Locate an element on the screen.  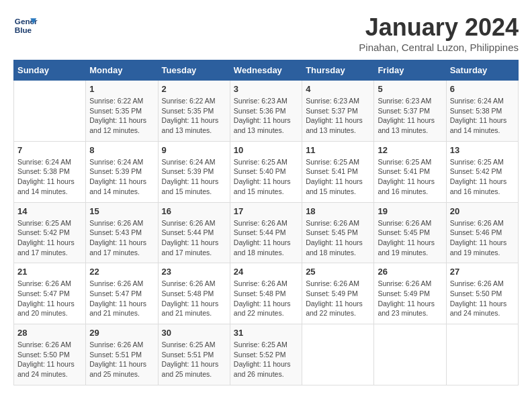
calendar-cell: 31Sunrise: 6:25 AM Sunset: 5:52 PM Dayli… is located at coordinates (266, 355).